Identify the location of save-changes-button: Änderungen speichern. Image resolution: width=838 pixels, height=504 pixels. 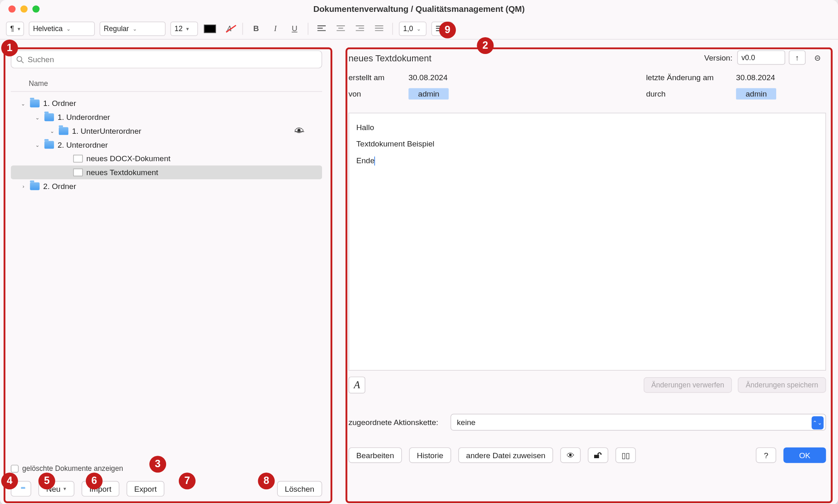
(782, 385).